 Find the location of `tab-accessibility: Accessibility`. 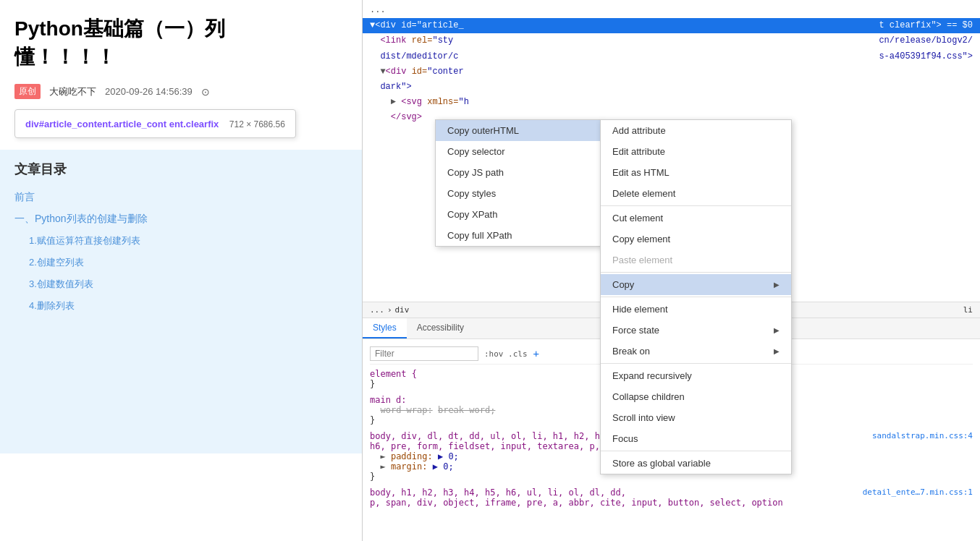

tab-accessibility: Accessibility is located at coordinates (440, 328).